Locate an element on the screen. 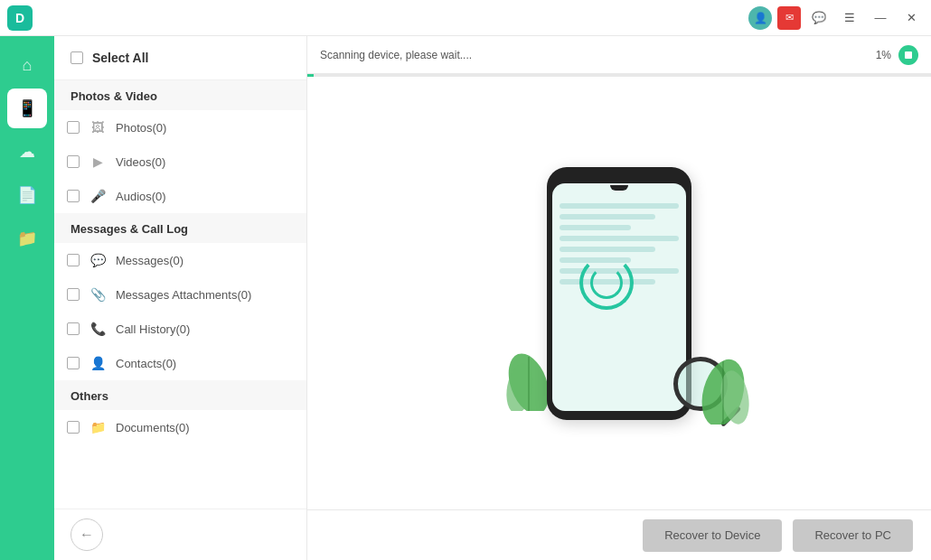  item-messages-attach: 📎 Messages Attachments(0) is located at coordinates (181, 294).